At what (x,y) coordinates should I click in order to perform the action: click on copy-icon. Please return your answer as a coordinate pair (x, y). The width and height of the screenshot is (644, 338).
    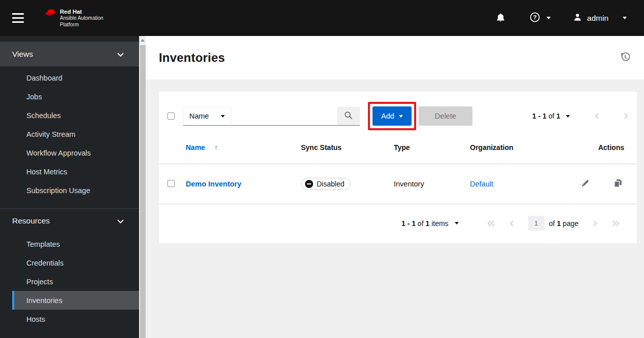
    Looking at the image, I should click on (618, 184).